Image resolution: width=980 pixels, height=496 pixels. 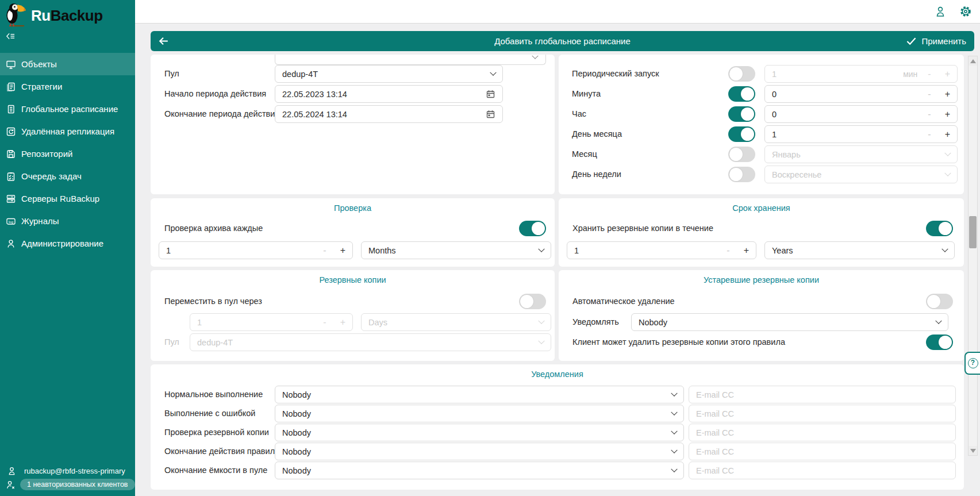 What do you see at coordinates (10, 37) in the screenshot?
I see `collapse-sidebar-icon` at bounding box center [10, 37].